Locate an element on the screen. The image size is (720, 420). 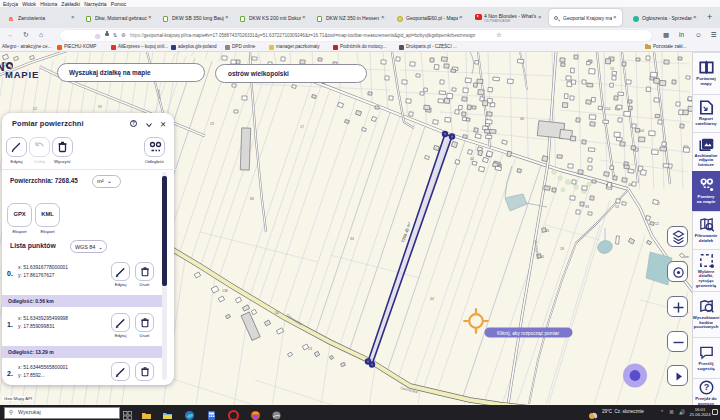
svg-text: 12 is located at coordinates (657, 224).